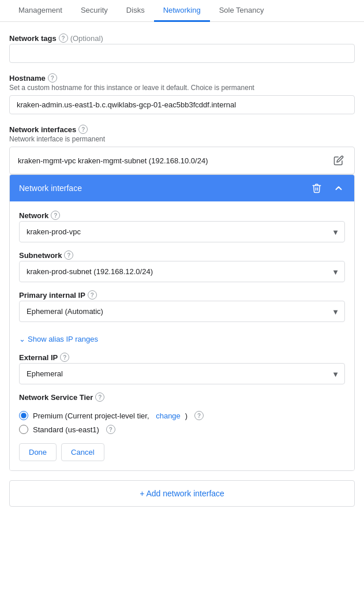 The width and height of the screenshot is (364, 591). Describe the element at coordinates (186, 416) in the screenshot. I see `nst-premium-label-after: )` at that location.